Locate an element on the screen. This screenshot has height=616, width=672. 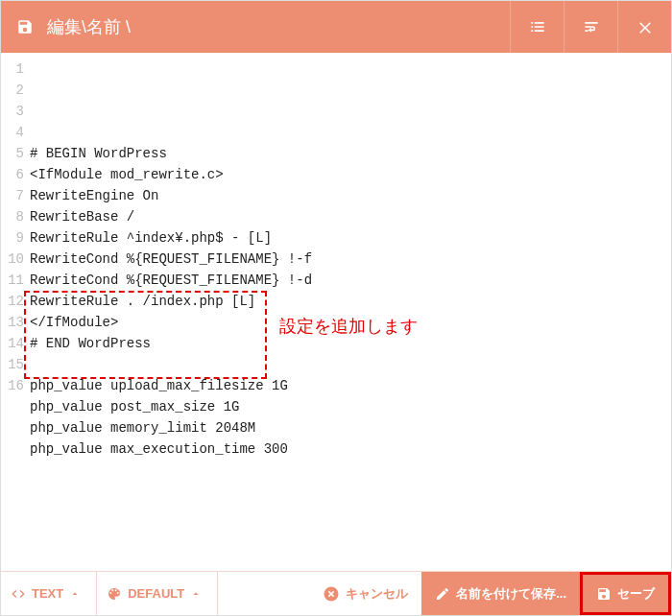
save-button: セーブ is located at coordinates (626, 593).